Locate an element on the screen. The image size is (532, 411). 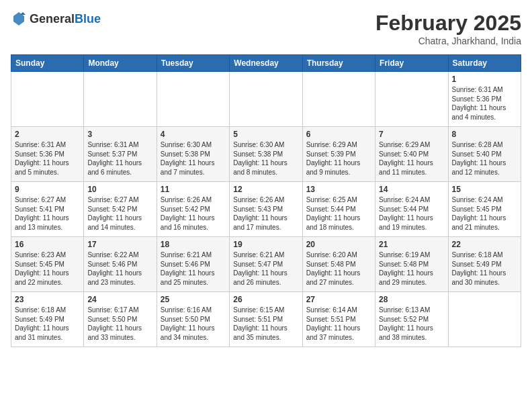
day-info: Sunrise: 6:13 AM Sunset: 5:52 PM Dayligh… is located at coordinates (411, 324).